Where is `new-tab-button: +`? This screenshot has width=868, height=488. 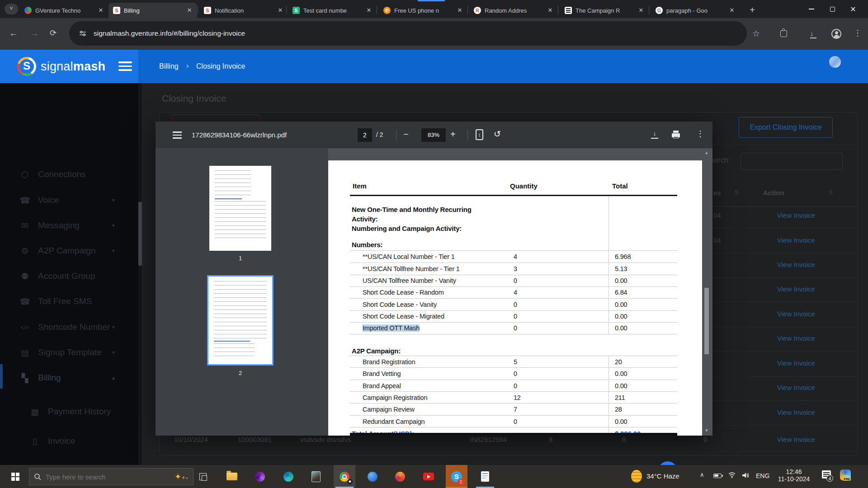
new-tab-button: + is located at coordinates (752, 10).